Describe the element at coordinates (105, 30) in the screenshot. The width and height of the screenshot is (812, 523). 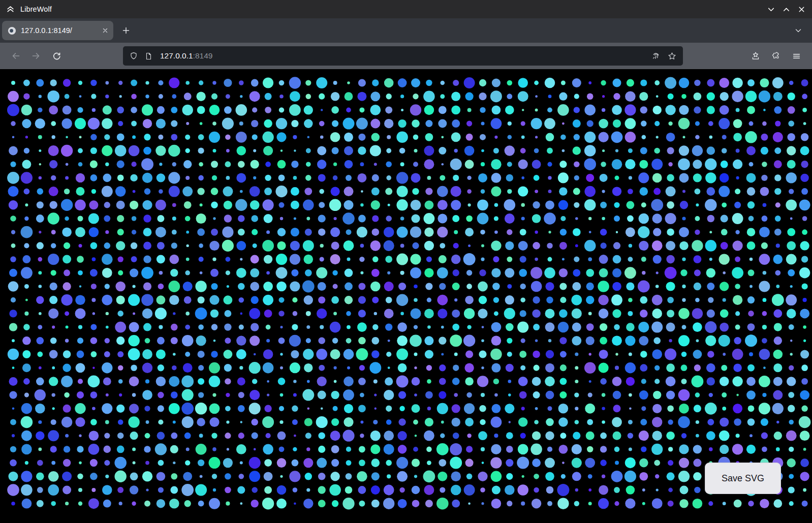
I see `tab-close-button` at that location.